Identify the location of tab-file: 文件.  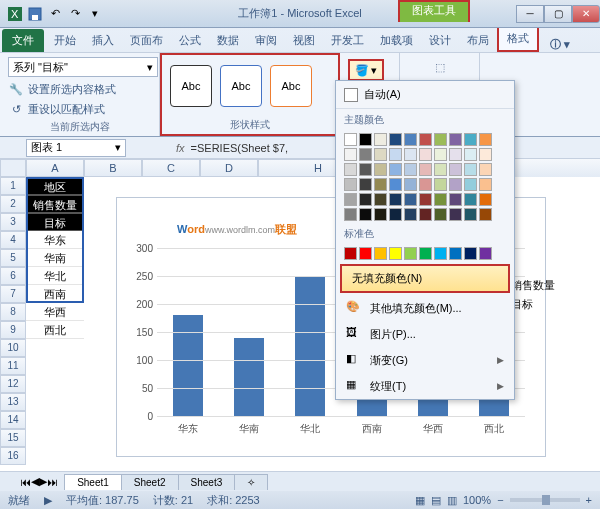
(23, 40).